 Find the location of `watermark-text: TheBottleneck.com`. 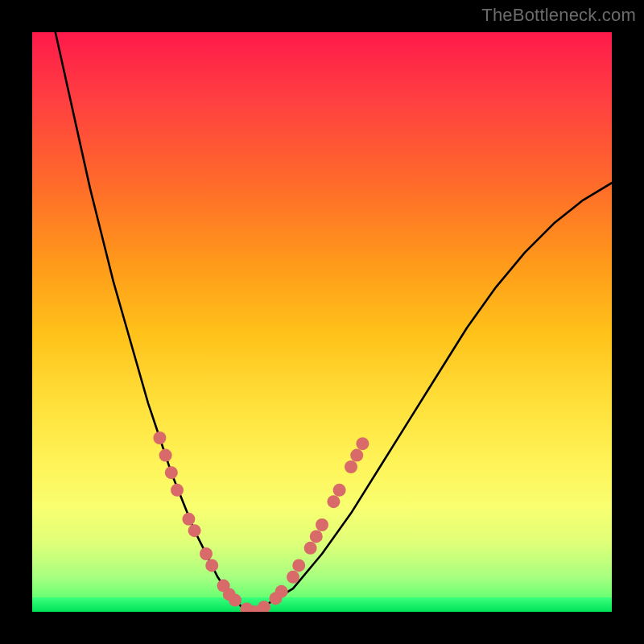

watermark-text: TheBottleneck.com is located at coordinates (559, 15).